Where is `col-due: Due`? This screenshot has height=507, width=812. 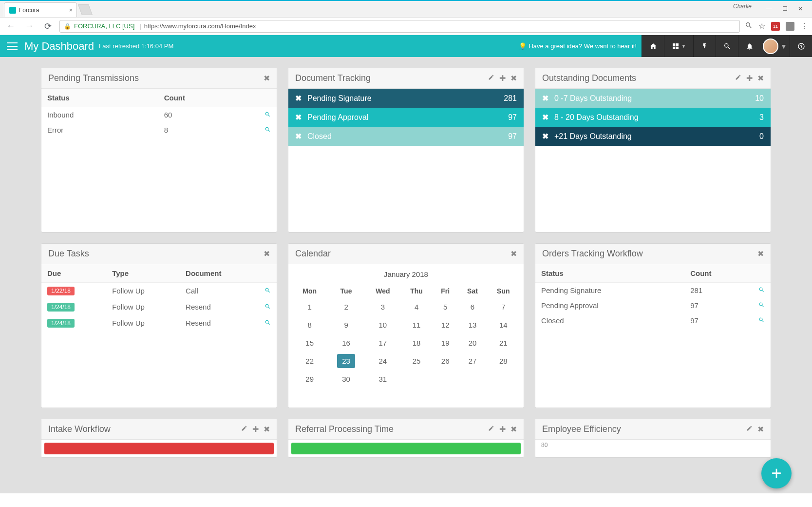 col-due: Due is located at coordinates (74, 273).